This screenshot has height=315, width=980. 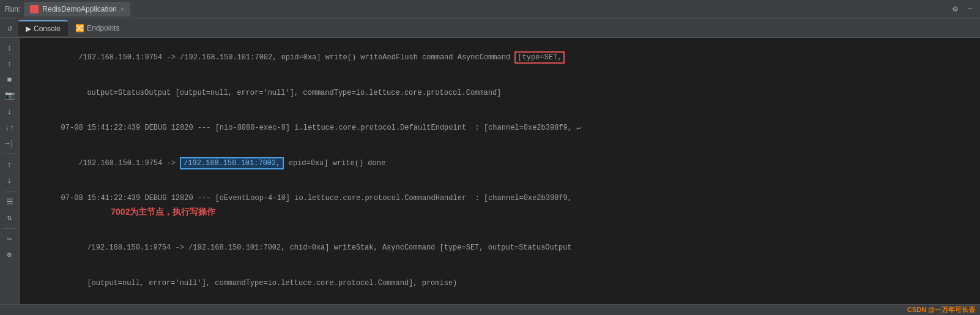 I want to click on bottom-bar: CSDN @一万年可长否, so click(x=490, y=309).